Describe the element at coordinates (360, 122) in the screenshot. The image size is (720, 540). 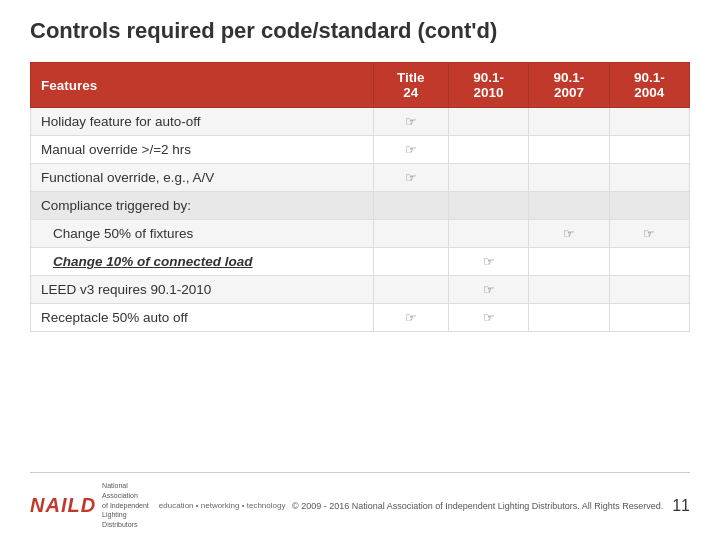
I see `table-row: Holiday feature for auto-off` at that location.